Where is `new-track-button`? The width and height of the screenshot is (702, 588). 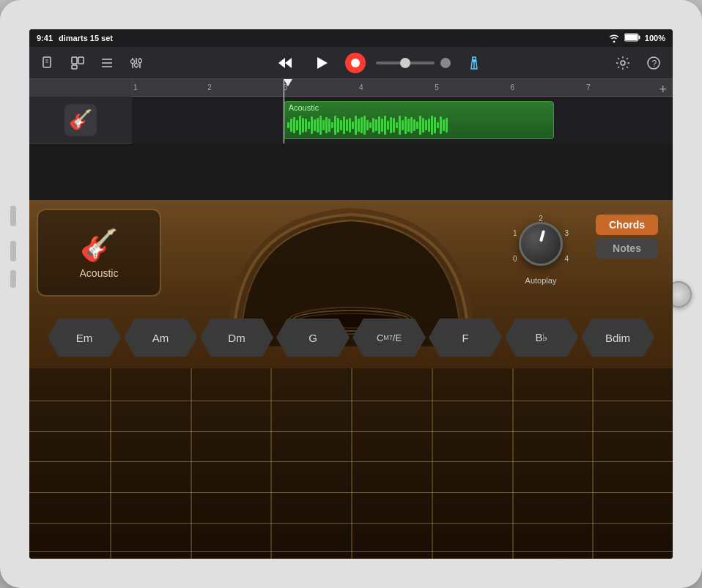 new-track-button is located at coordinates (48, 63).